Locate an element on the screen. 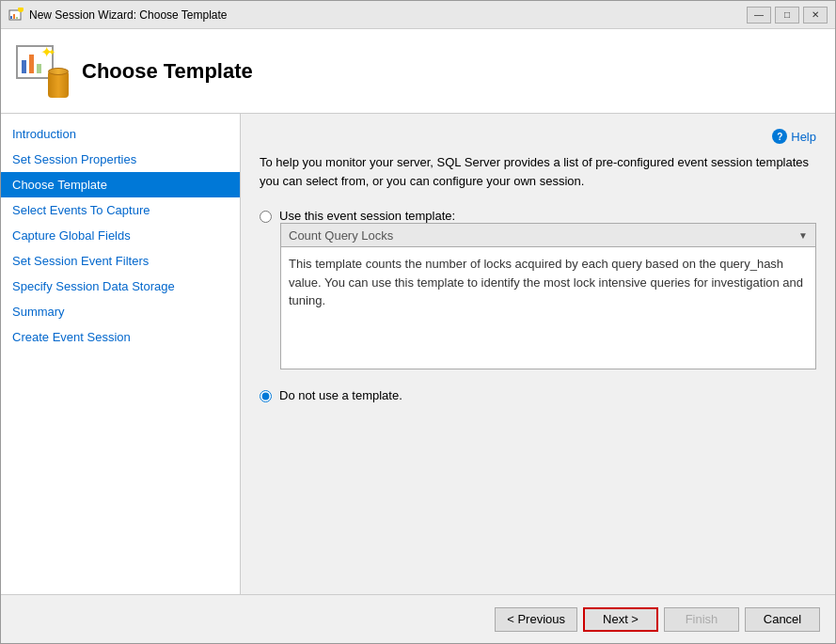  sidebar-item-summary: Summary is located at coordinates (120, 312).